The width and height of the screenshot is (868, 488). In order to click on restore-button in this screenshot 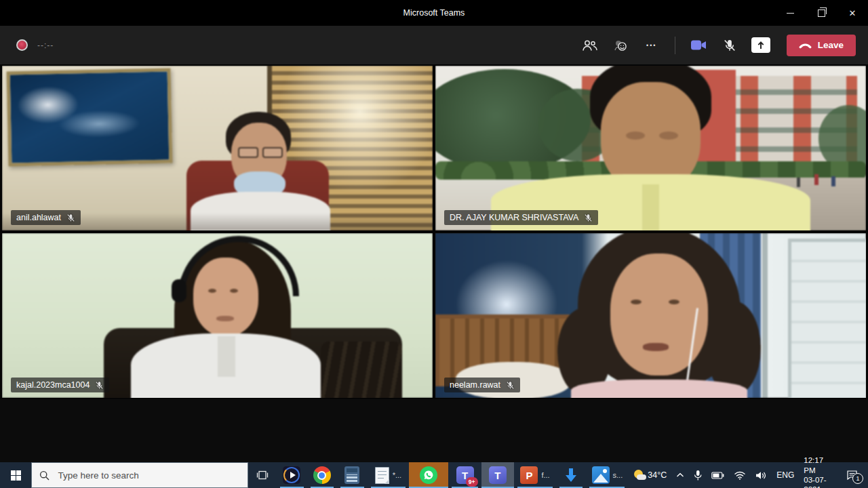, I will do `click(821, 13)`.